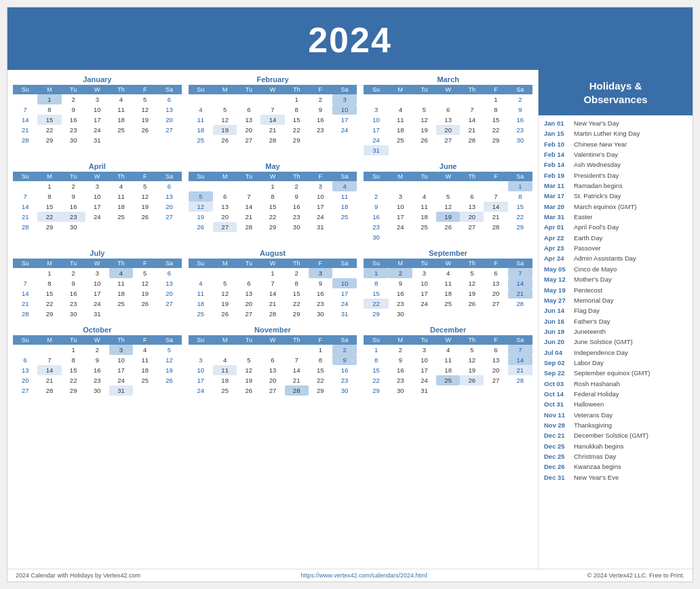 Image resolution: width=700 pixels, height=589 pixels. I want to click on event-date: Apr 24, so click(558, 259).